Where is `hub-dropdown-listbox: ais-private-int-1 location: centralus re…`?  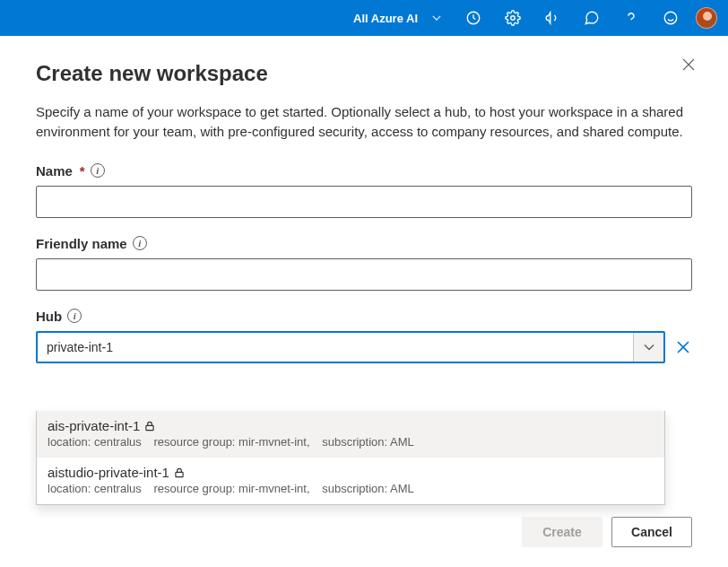
hub-dropdown-listbox: ais-private-int-1 location: centralus re… is located at coordinates (351, 458).